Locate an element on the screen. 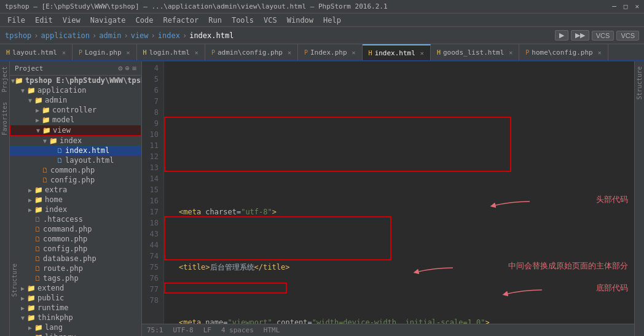 The image size is (644, 336). tab-close-index-html: ✕ is located at coordinates (422, 53).